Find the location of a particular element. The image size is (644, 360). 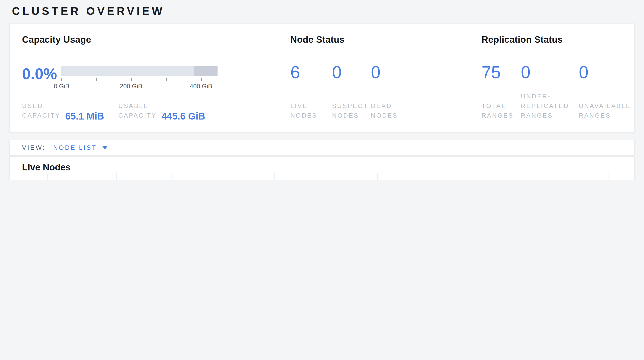

page-title: CLUSTER OVERVIEW is located at coordinates (88, 11).